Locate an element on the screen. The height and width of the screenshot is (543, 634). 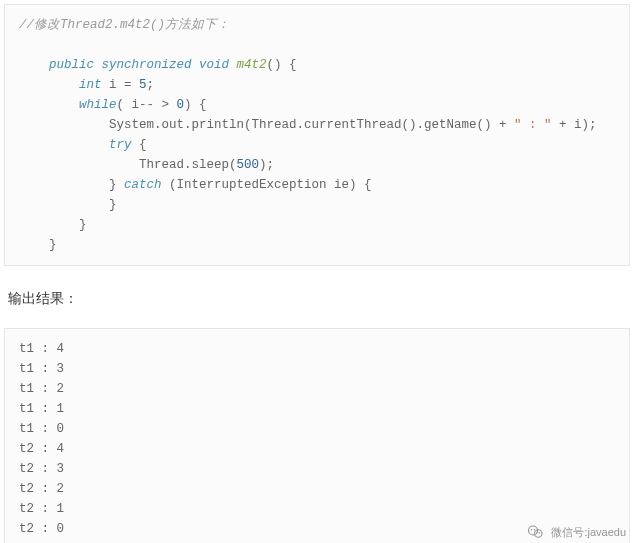
output-line: t1 : 3 is located at coordinates (42, 369).